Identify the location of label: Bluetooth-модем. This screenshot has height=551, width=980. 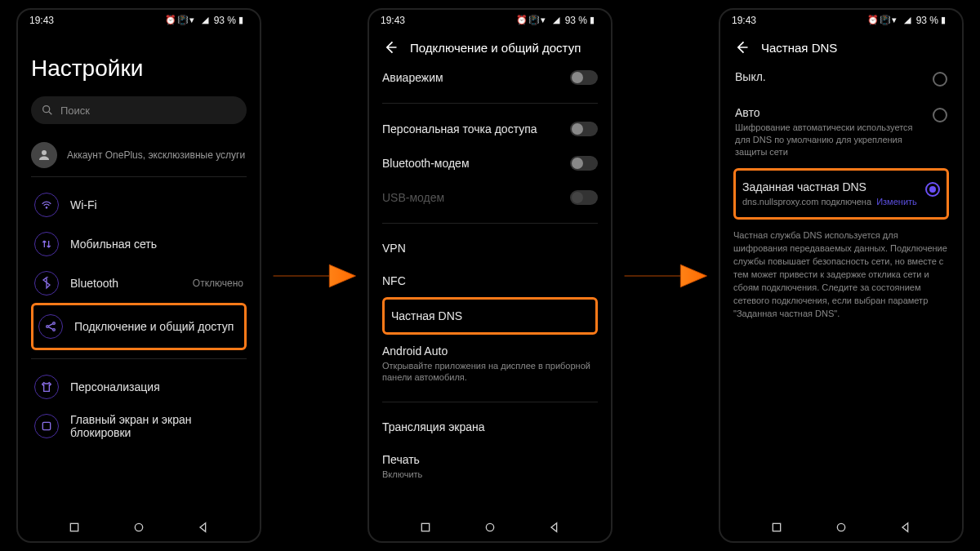
(426, 163).